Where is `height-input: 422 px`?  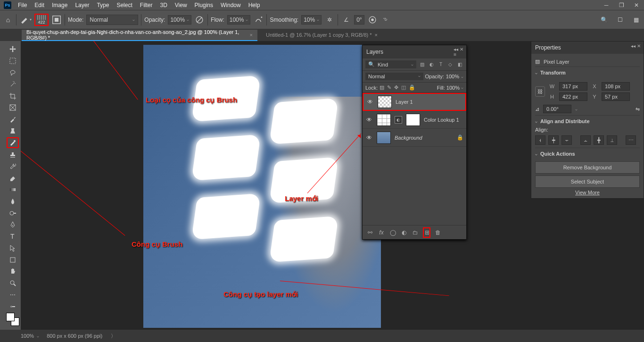 height-input: 422 px is located at coordinates (573, 97).